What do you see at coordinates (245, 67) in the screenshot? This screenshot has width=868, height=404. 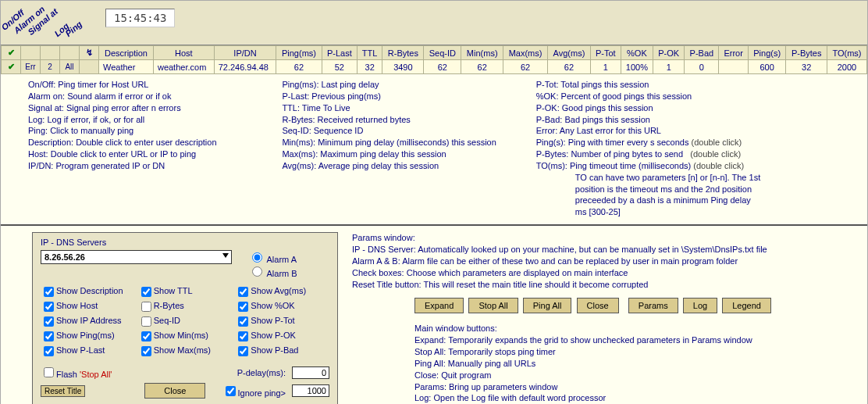 I see `row-ipdn: 72.246.94.48` at bounding box center [245, 67].